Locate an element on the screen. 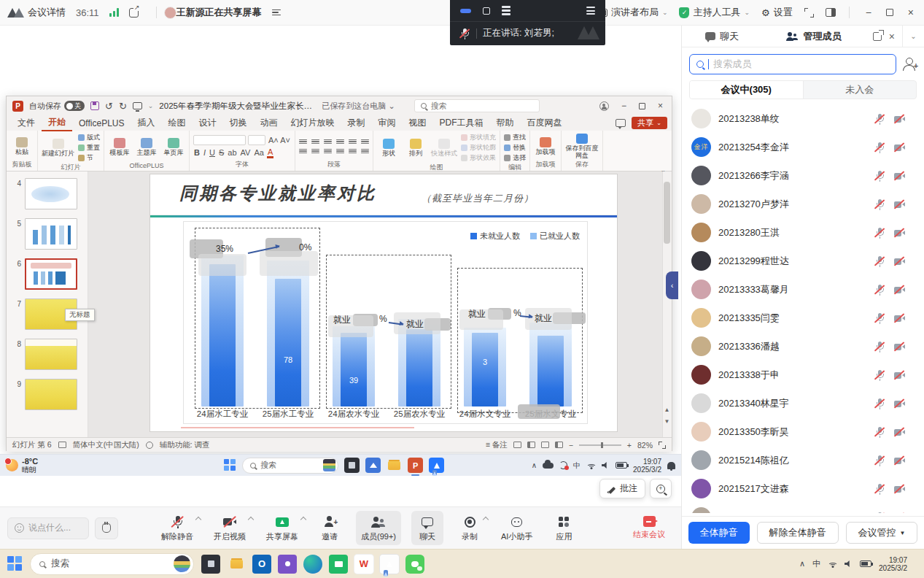 Image resolution: width=924 pixels, height=578 pixels. powerpoint-icon: P is located at coordinates (416, 466).